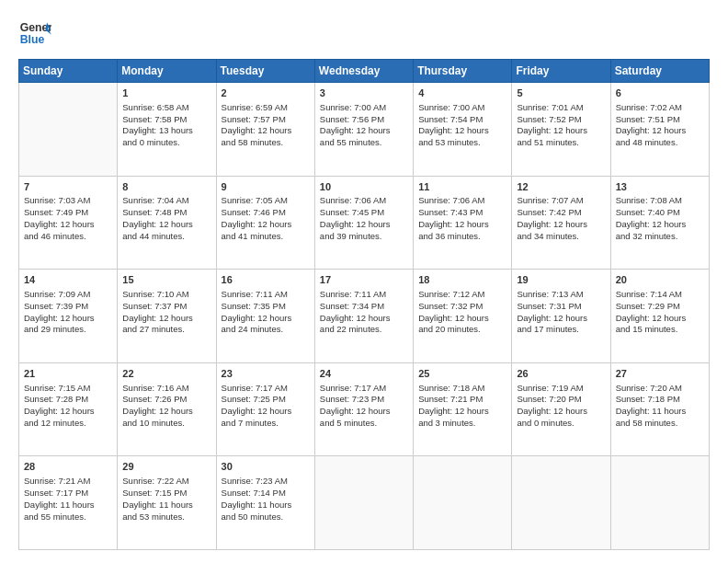 The height and width of the screenshot is (563, 728). Describe the element at coordinates (68, 409) in the screenshot. I see `calendar-cell: 21Sunrise: 7:15 AMSunset: 7:28 PMDayligh…` at that location.